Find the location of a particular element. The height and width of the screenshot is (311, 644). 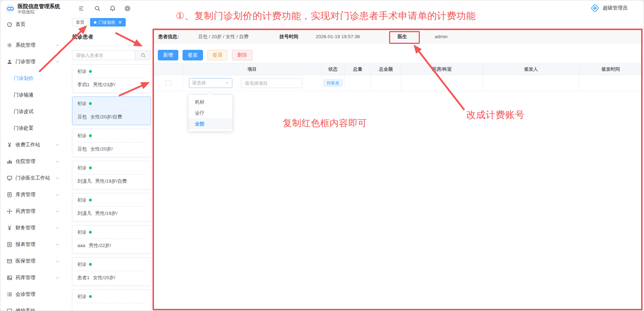

新增-button: 新增 is located at coordinates (168, 55).